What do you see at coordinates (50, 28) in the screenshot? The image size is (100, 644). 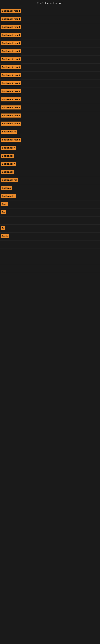 I see `result-item-3: Bottleneck result` at bounding box center [50, 28].